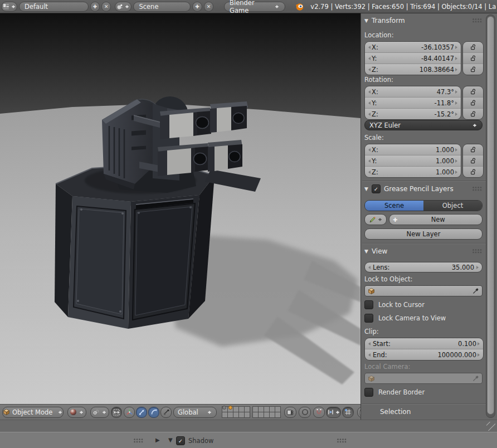  What do you see at coordinates (452, 206) in the screenshot?
I see `tab-object: Object` at bounding box center [452, 206].